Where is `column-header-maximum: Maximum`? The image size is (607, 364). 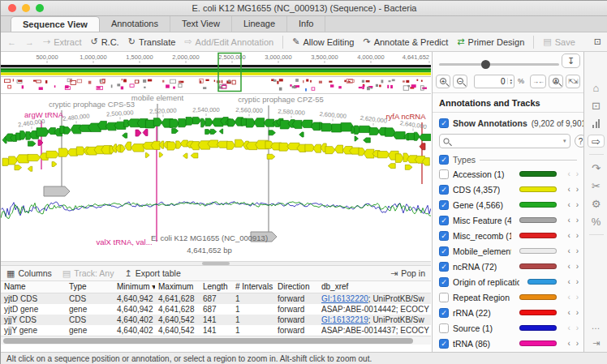
column-header-maximum: Maximum is located at coordinates (177, 287).